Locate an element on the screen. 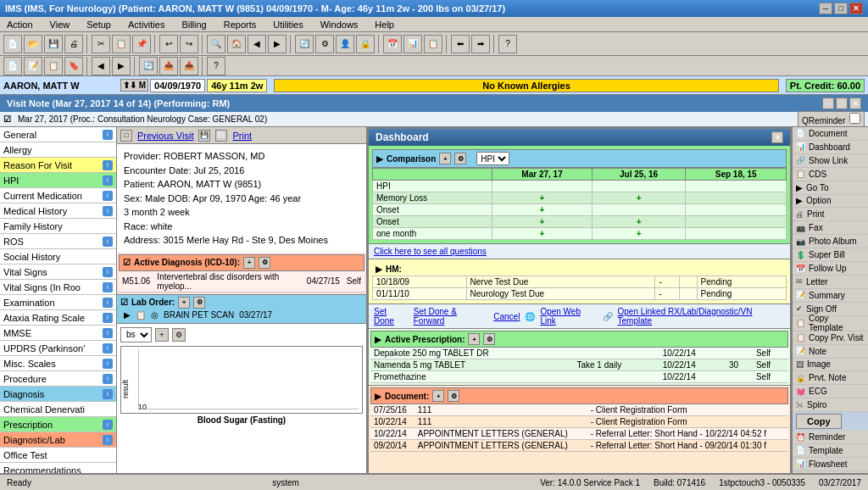  visit-note-maximize: □ is located at coordinates (842, 103).